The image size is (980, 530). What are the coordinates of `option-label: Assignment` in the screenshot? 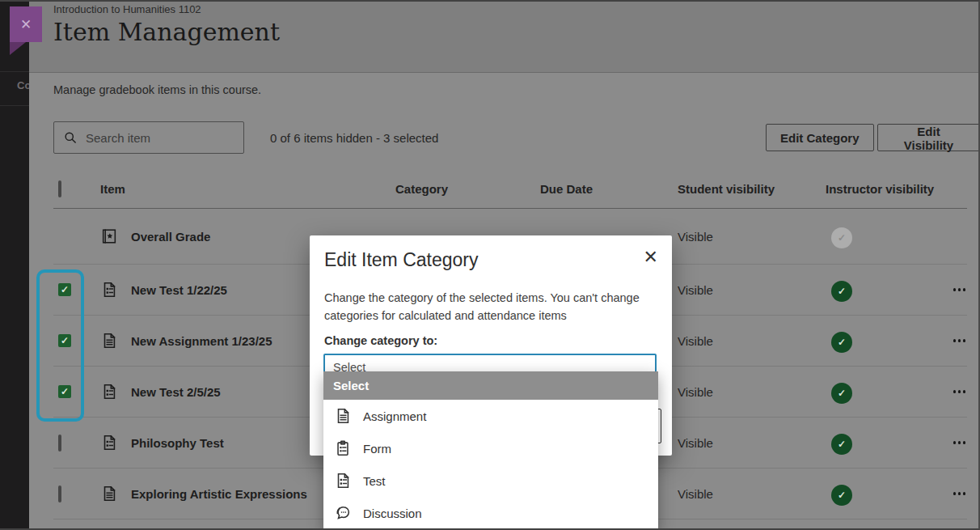 It's located at (395, 416).